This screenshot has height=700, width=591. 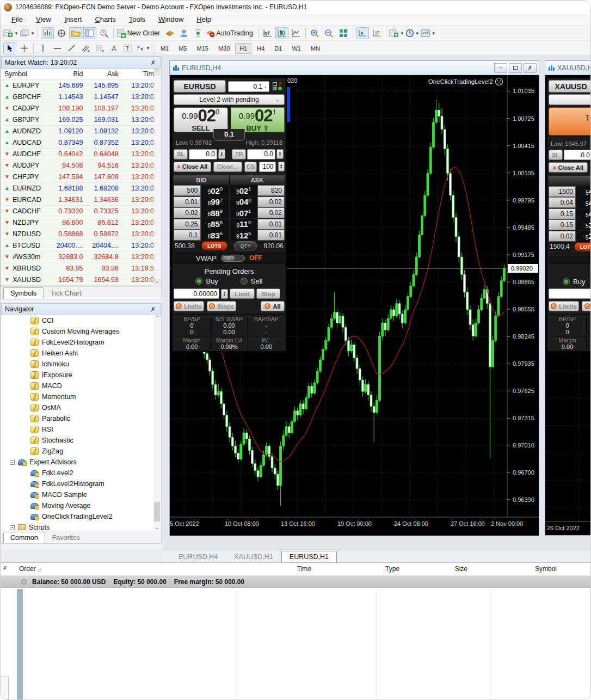 I want to click on timeframe-m30: M30, so click(x=224, y=48).